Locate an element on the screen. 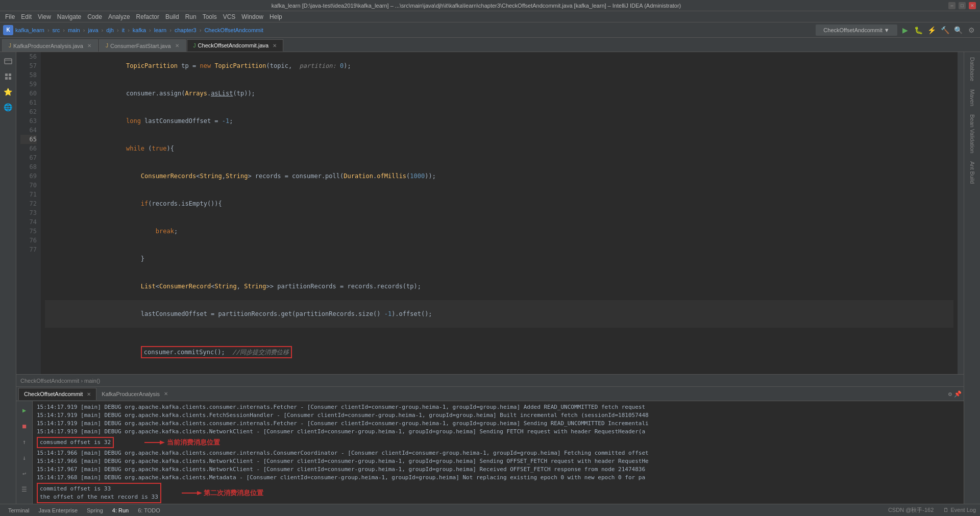 The width and height of the screenshot is (980, 516). close-button: ✕ is located at coordinates (972, 6).